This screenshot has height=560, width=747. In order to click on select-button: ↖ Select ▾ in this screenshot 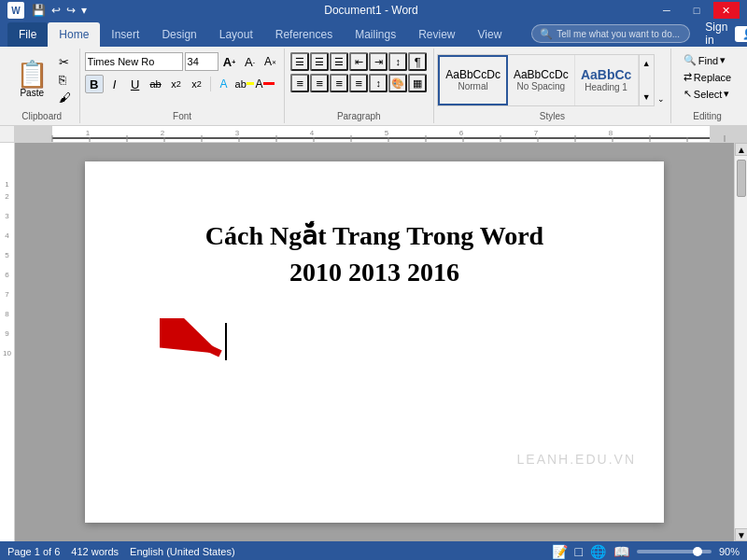, I will do `click(707, 93)`.